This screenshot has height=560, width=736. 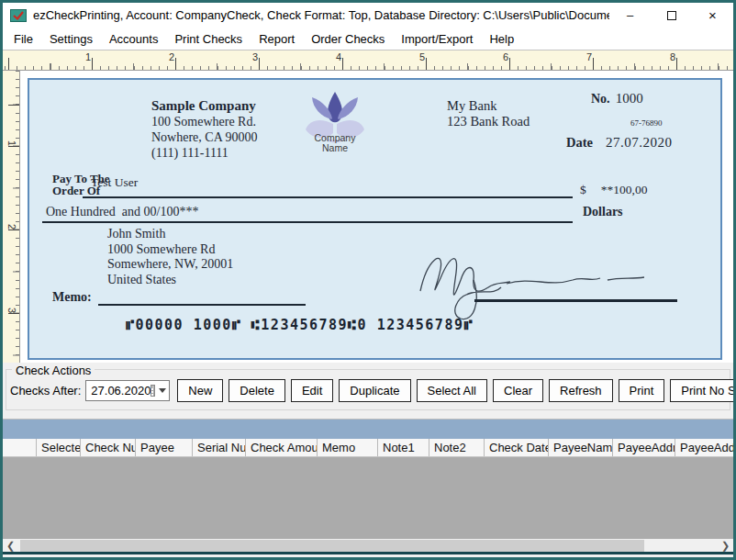 What do you see at coordinates (580, 143) in the screenshot?
I see `date-label: Date` at bounding box center [580, 143].